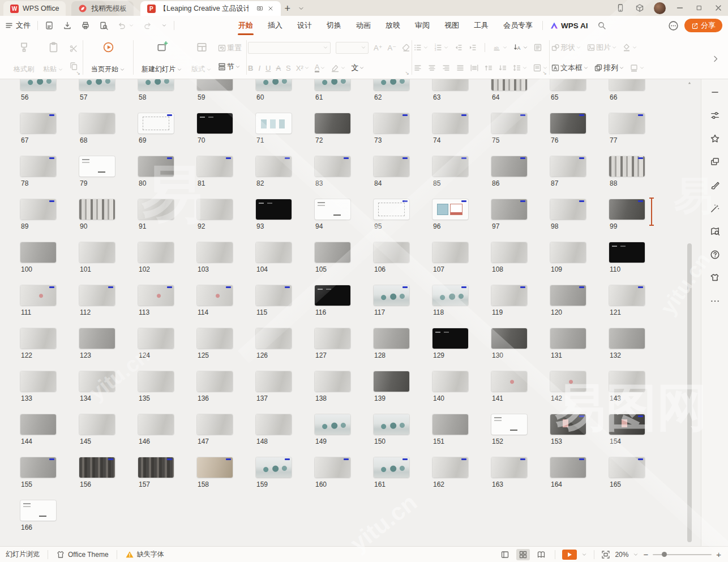 The width and height of the screenshot is (728, 562). Describe the element at coordinates (715, 115) in the screenshot. I see `properties-icon` at that location.